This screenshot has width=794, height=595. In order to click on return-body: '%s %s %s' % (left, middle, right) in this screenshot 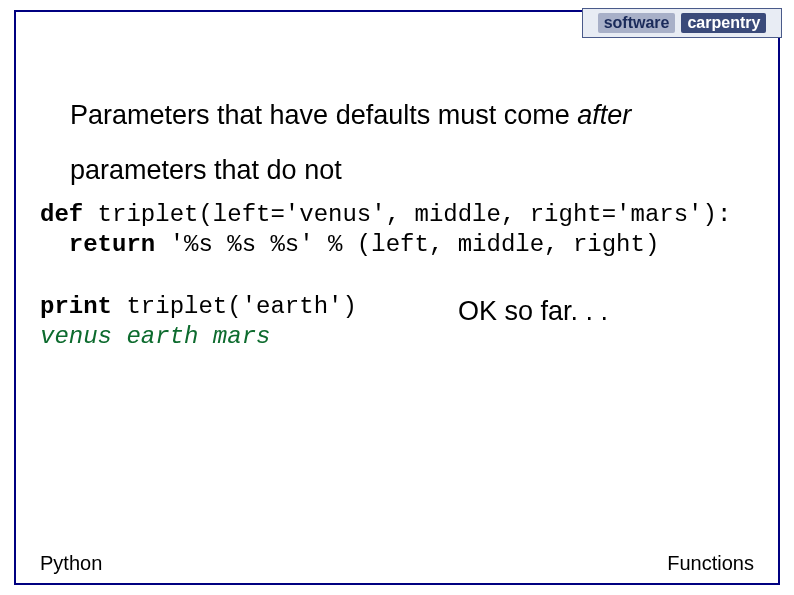, I will do `click(407, 244)`.